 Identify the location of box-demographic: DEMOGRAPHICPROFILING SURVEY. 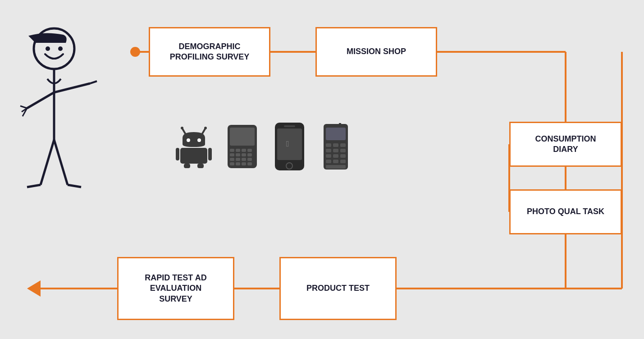
(210, 52).